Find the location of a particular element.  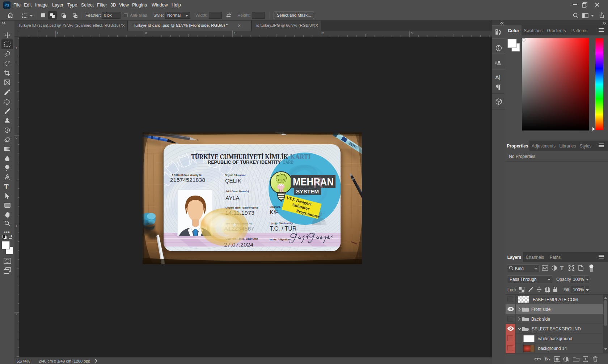

svg-text: Uyruğu / Nationality is located at coordinates (282, 223).